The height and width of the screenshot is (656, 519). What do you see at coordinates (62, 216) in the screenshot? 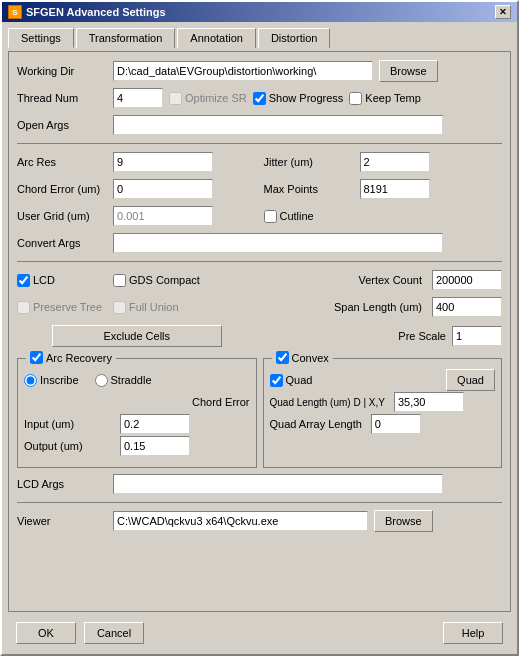
I see `user-grid-label: User Grid (um)` at bounding box center [62, 216].